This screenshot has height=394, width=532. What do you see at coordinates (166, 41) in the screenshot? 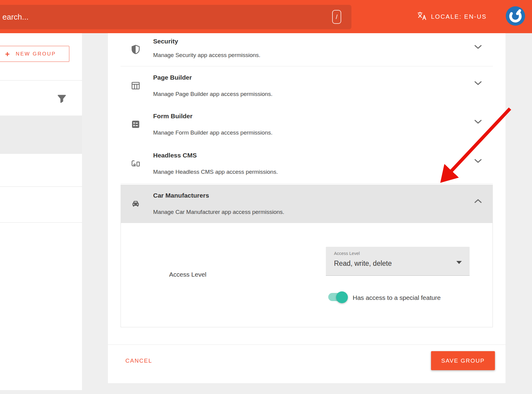
I see `section-title: Security` at bounding box center [166, 41].